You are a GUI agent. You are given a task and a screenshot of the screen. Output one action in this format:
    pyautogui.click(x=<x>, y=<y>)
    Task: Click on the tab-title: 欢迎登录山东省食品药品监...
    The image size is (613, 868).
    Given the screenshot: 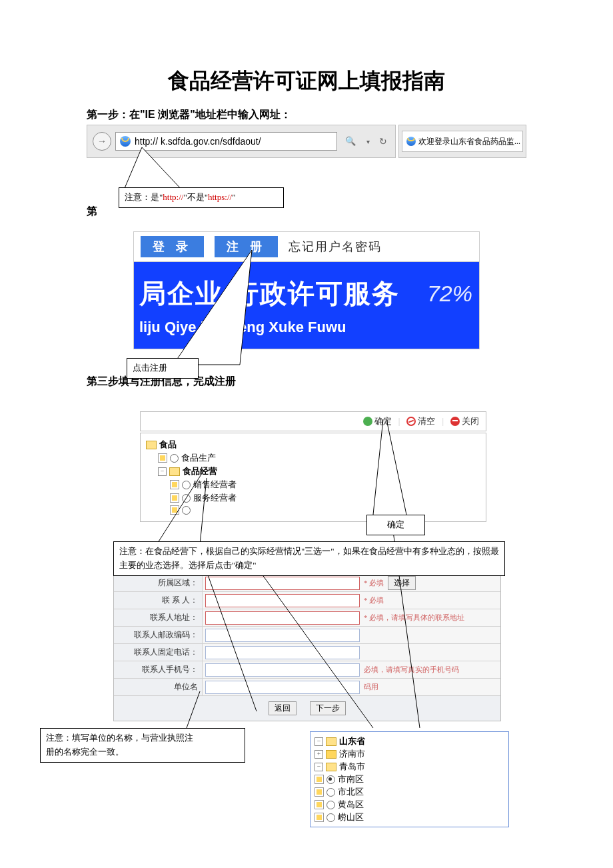 What is the action you would take?
    pyautogui.click(x=469, y=141)
    